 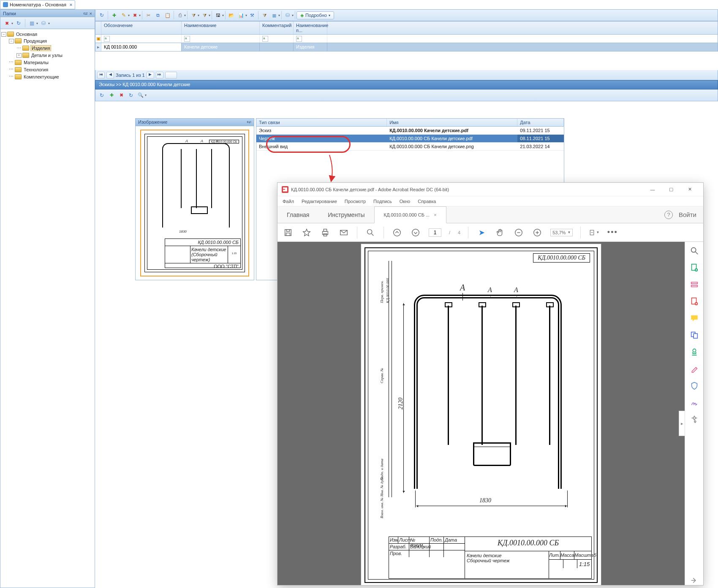 What do you see at coordinates (160, 75) in the screenshot?
I see `last-button: ⏭` at bounding box center [160, 75].